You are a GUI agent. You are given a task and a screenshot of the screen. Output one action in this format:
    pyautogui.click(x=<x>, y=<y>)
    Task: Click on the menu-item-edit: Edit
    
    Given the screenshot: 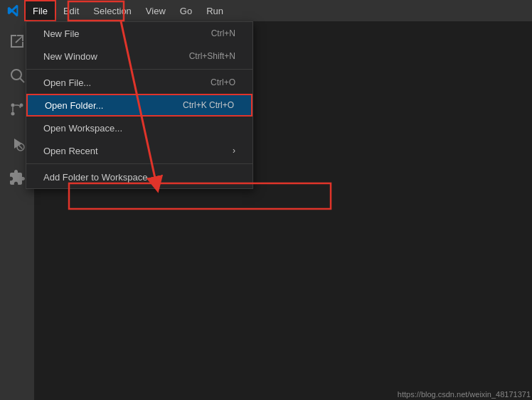 What is the action you would take?
    pyautogui.click(x=71, y=11)
    